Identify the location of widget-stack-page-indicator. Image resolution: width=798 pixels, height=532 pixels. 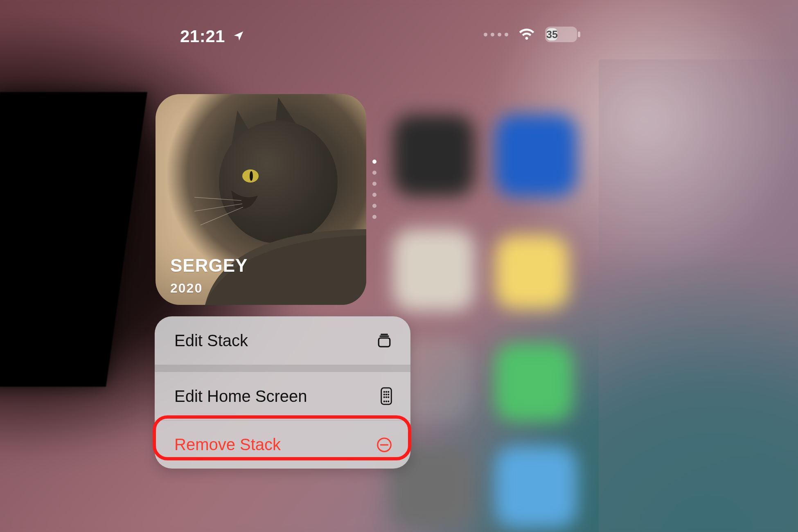
(374, 189).